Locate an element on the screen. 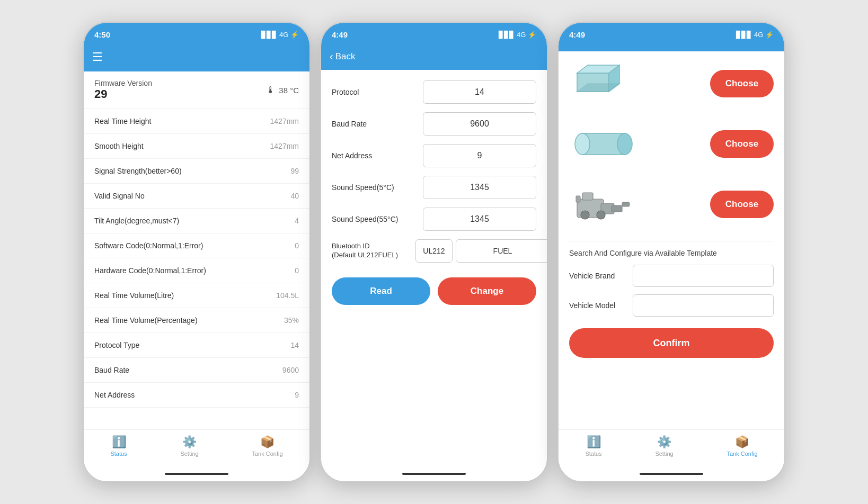 Image resolution: width=868 pixels, height=504 pixels. protocol-field-row: Protocol is located at coordinates (434, 92).